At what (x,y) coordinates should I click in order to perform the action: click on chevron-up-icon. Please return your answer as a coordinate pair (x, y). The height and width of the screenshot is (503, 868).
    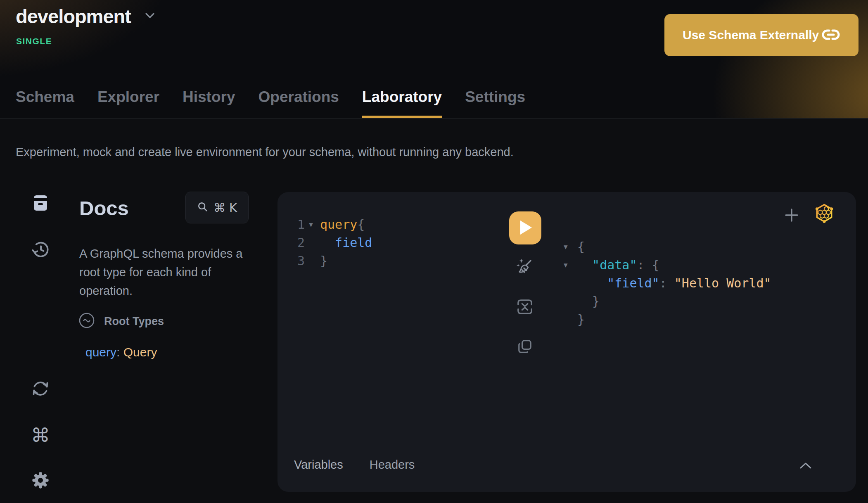
    Looking at the image, I should click on (806, 467).